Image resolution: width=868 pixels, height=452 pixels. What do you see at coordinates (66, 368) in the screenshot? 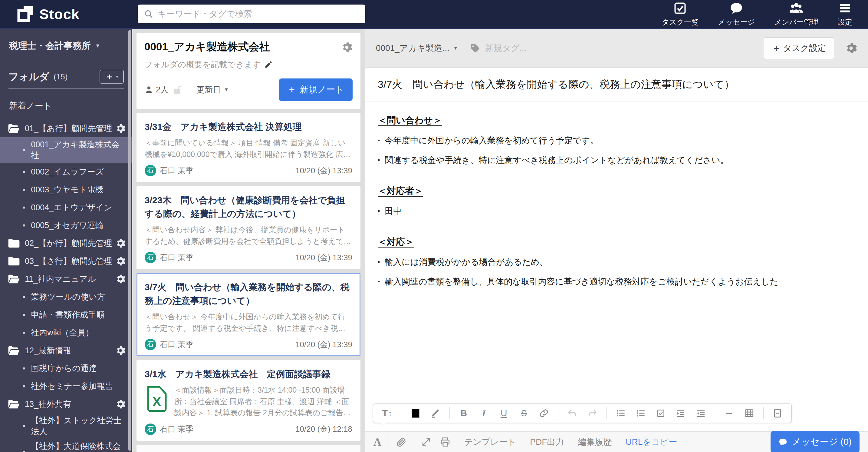
I see `sidebar-note-nta: ● 国税庁からの通達` at bounding box center [66, 368].